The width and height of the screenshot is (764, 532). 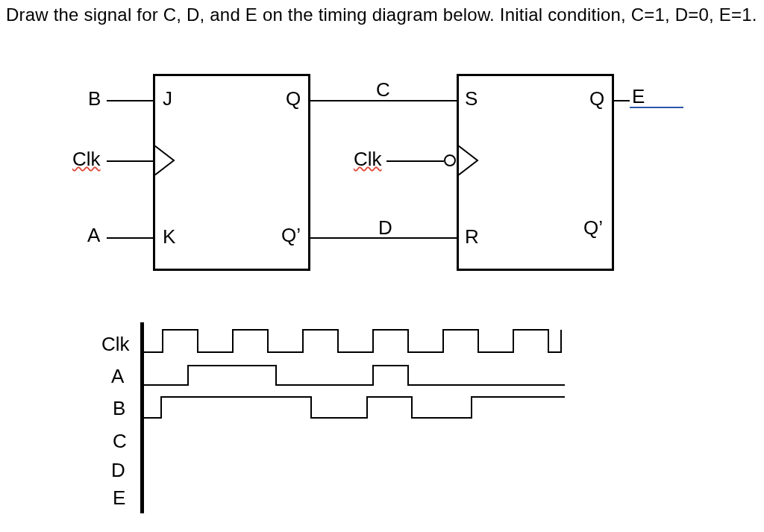 I want to click on ff1-clock-triangle, so click(x=166, y=160).